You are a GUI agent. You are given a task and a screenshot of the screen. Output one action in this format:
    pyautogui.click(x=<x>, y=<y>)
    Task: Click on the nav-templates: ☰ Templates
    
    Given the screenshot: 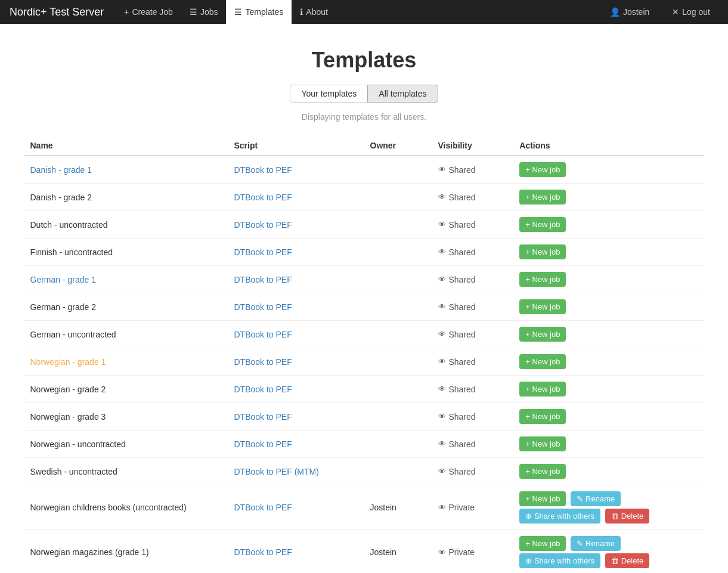 What is the action you would take?
    pyautogui.click(x=259, y=12)
    